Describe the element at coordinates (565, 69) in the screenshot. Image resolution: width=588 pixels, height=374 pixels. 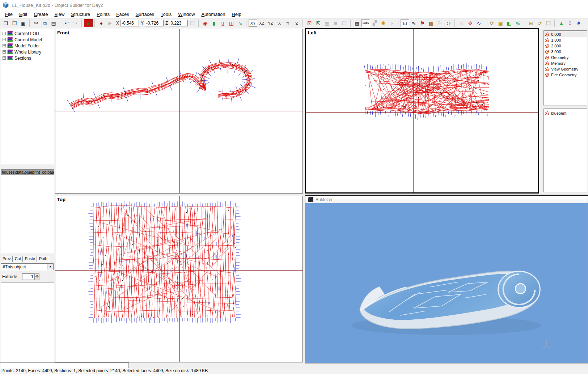
I see `lod-item: View Geometry` at that location.